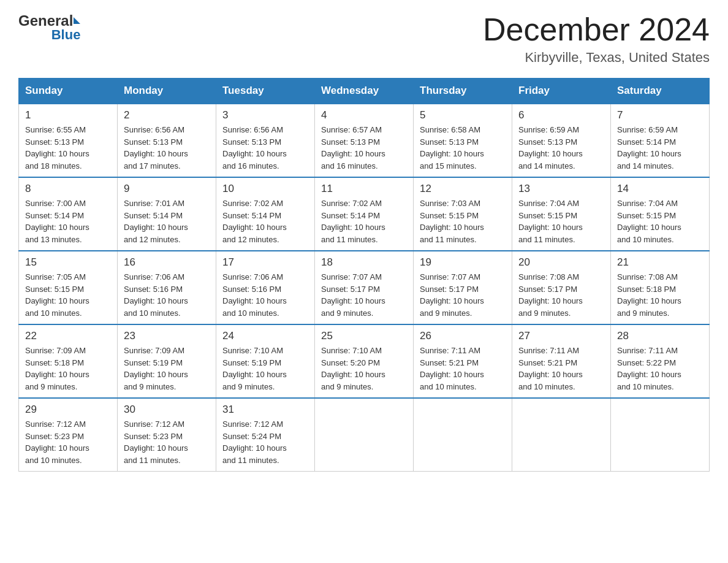 Image resolution: width=728 pixels, height=563 pixels. Describe the element at coordinates (167, 288) in the screenshot. I see `calendar-cell: 16 Sunrise: 7:06 AMSunset: 5:16 PMDaylig…` at that location.